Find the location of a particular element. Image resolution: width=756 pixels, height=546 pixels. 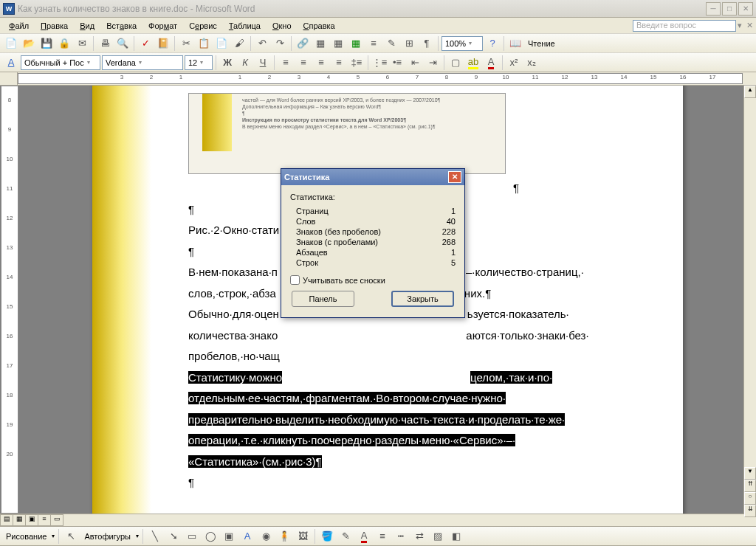

select-objects-icon: ↖ is located at coordinates (71, 536).